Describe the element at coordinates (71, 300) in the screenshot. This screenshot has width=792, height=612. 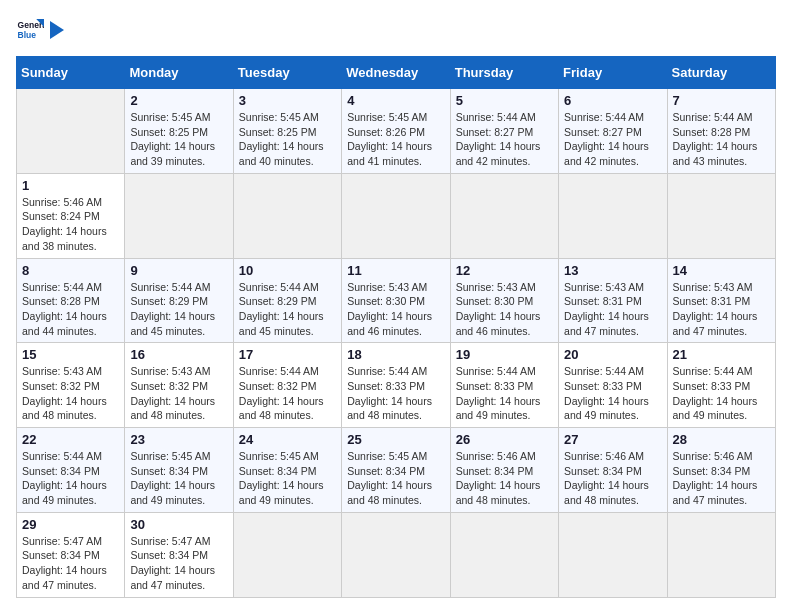
I see `calendar-cell: 8Sunrise: 5:44 AM Sunset: 8:28 PM Daylig…` at that location.